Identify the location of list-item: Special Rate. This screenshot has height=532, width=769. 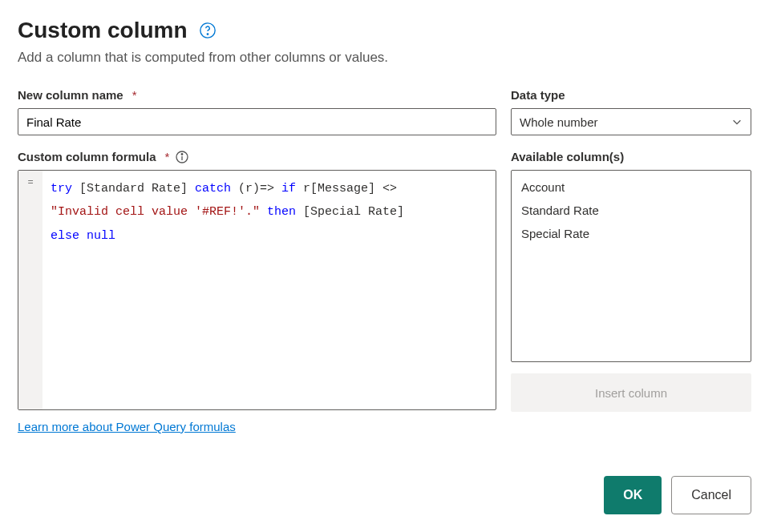
(631, 234).